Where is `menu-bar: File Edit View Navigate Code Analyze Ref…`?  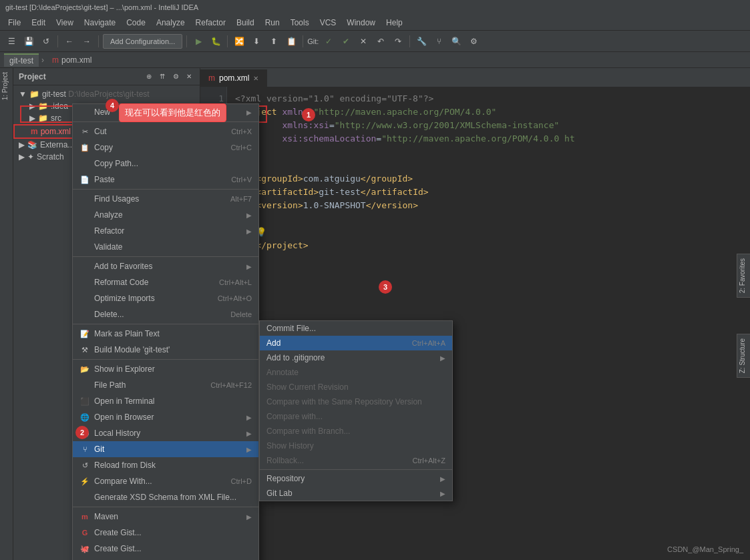 menu-bar: File Edit View Navigate Code Analyze Ref… is located at coordinates (375, 23).